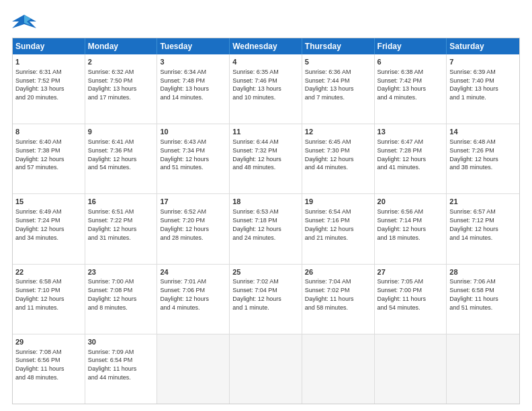 The height and width of the screenshot is (411, 532). What do you see at coordinates (402, 224) in the screenshot?
I see `day-info: Sunrise: 6:56 AM Sunset: 7:14 PM Dayligh…` at bounding box center [402, 224].